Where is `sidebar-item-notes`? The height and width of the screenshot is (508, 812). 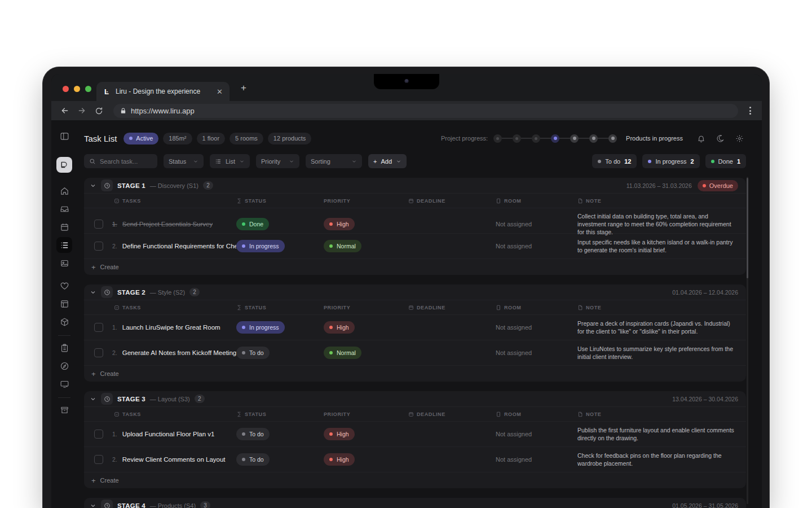
sidebar-item-notes is located at coordinates (64, 304).